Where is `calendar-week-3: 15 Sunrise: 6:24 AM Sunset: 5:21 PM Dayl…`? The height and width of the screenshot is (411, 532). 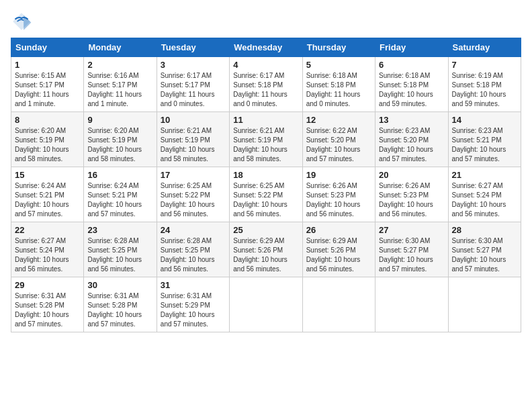 calendar-week-3: 15 Sunrise: 6:24 AM Sunset: 5:21 PM Dayl… is located at coordinates (266, 195).